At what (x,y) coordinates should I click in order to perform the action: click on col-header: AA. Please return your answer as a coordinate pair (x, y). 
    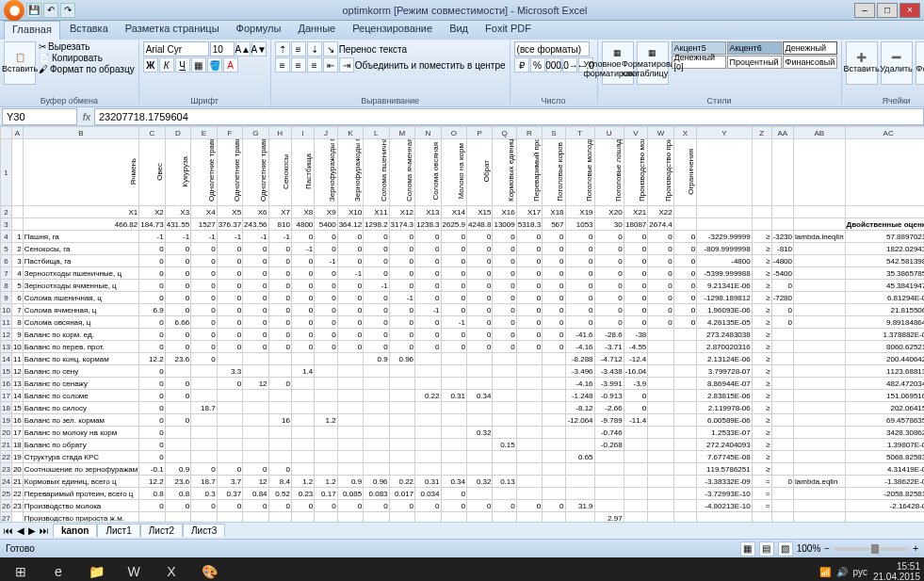
    Looking at the image, I should click on (782, 134).